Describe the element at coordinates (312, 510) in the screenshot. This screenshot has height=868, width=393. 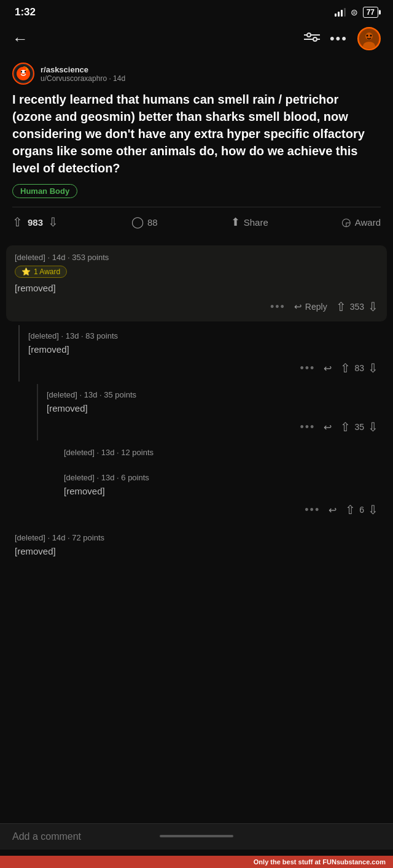
I see `comment-l3-2-more: •••` at that location.